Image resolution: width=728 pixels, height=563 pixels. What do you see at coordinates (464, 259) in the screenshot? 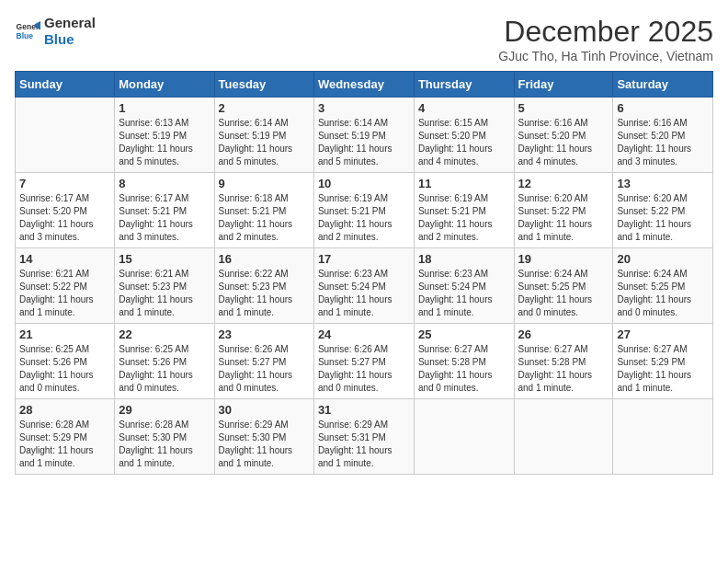
I see `day-number: 18` at bounding box center [464, 259].